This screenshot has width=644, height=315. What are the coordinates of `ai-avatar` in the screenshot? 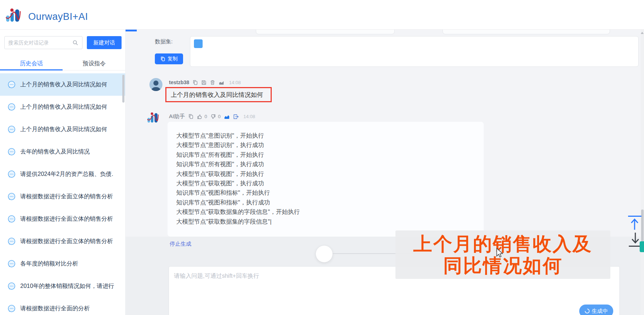 It's located at (154, 118).